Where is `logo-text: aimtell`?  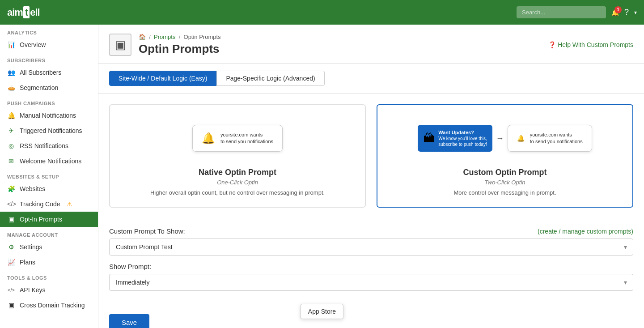
logo-text: aimtell is located at coordinates (23, 13).